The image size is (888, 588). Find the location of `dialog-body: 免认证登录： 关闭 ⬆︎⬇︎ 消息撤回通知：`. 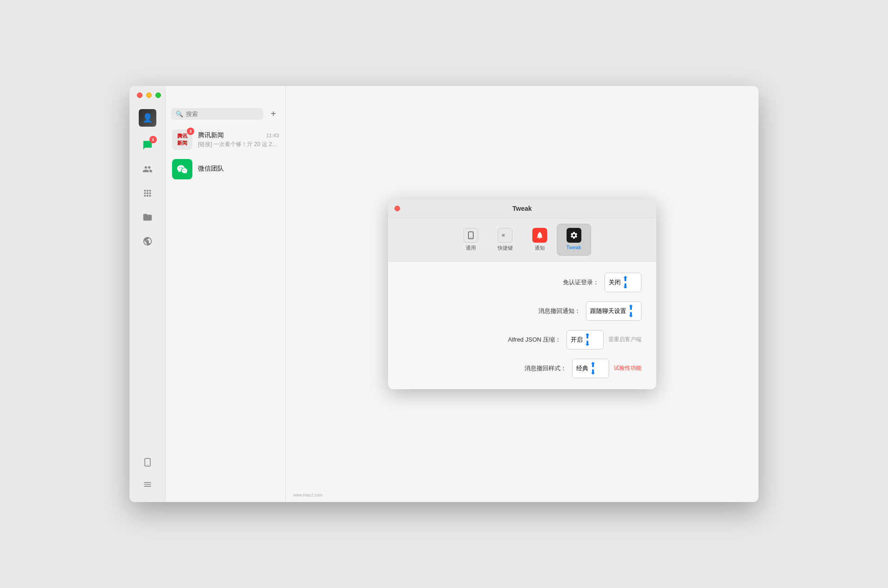

dialog-body: 免认证登录： 关闭 ⬆︎⬇︎ 消息撤回通知： is located at coordinates (522, 325).